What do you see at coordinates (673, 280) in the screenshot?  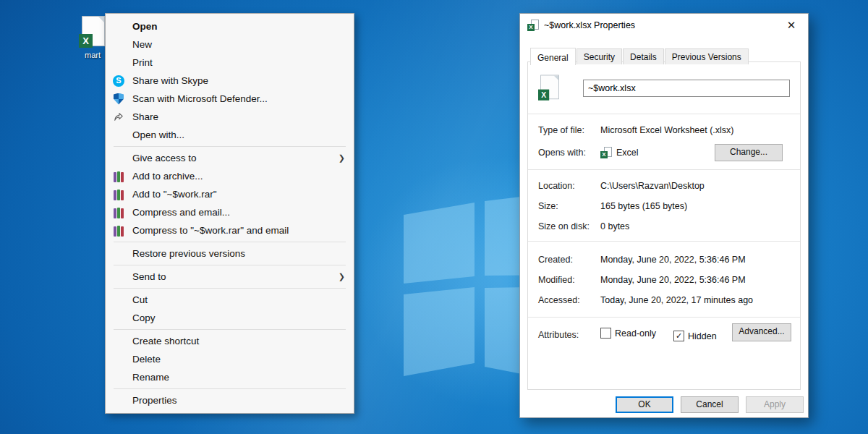 I see `info-value: Monday, June 20, 2022, 5:36:46 PM` at bounding box center [673, 280].